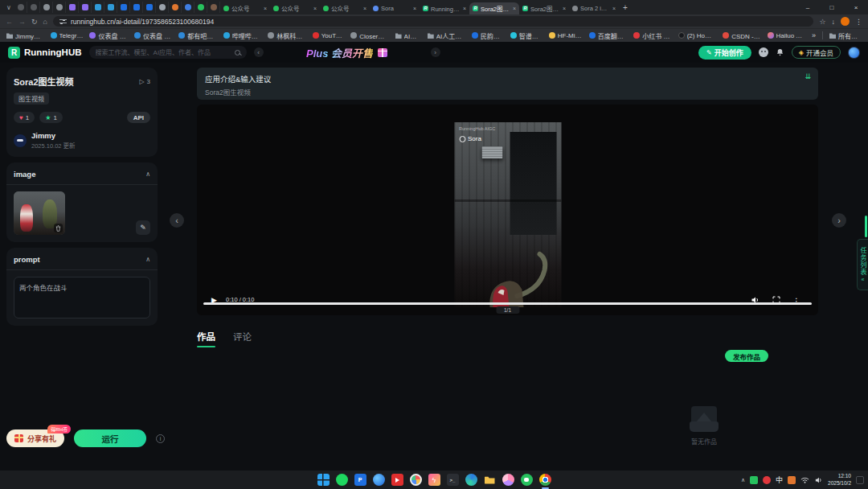 This screenshot has height=489, width=868. What do you see at coordinates (82, 174) in the screenshot?
I see `image-section-header: image ∧` at bounding box center [82, 174].